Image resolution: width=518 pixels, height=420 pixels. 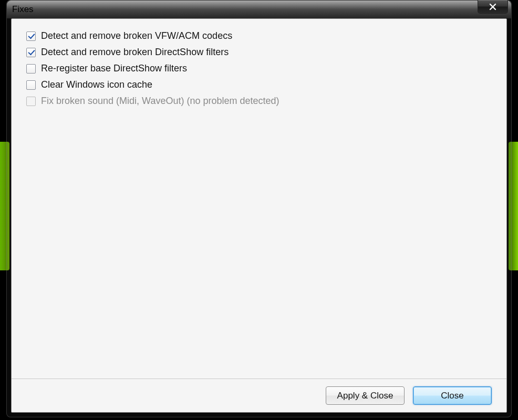 I want to click on option-label: Fix broken sound (Midi, WaveOut) (no pro…, so click(x=160, y=101).